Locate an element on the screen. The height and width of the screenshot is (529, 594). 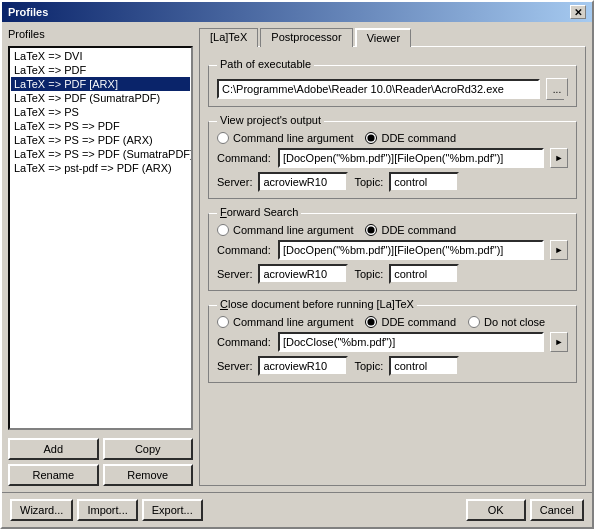
profile-item-2: LaTeX => PDF [ARX] is located at coordinates (100, 84).